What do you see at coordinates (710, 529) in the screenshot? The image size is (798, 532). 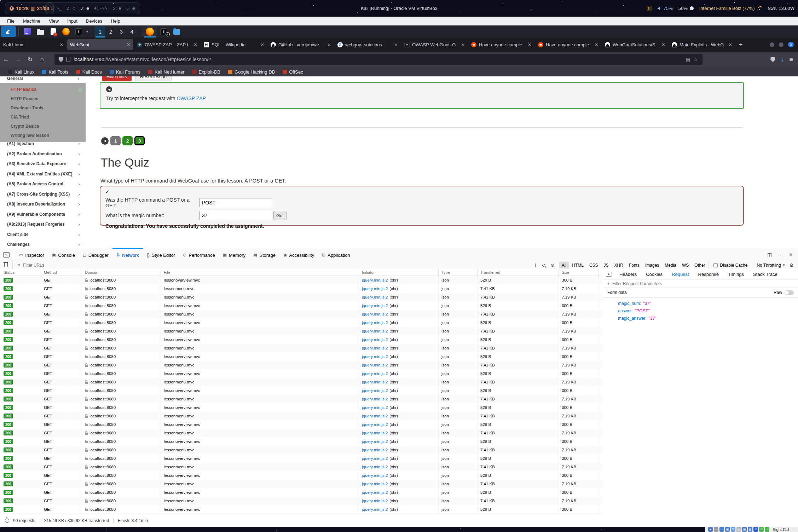 I see `vbox-status-icon: ■` at bounding box center [710, 529].